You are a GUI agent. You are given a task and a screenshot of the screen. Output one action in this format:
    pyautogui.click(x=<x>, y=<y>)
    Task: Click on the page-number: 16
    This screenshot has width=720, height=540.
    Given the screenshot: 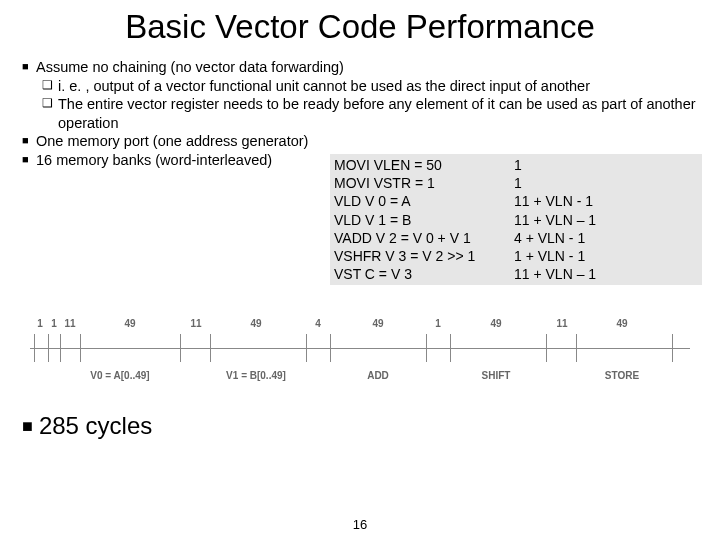 What is the action you would take?
    pyautogui.click(x=360, y=524)
    